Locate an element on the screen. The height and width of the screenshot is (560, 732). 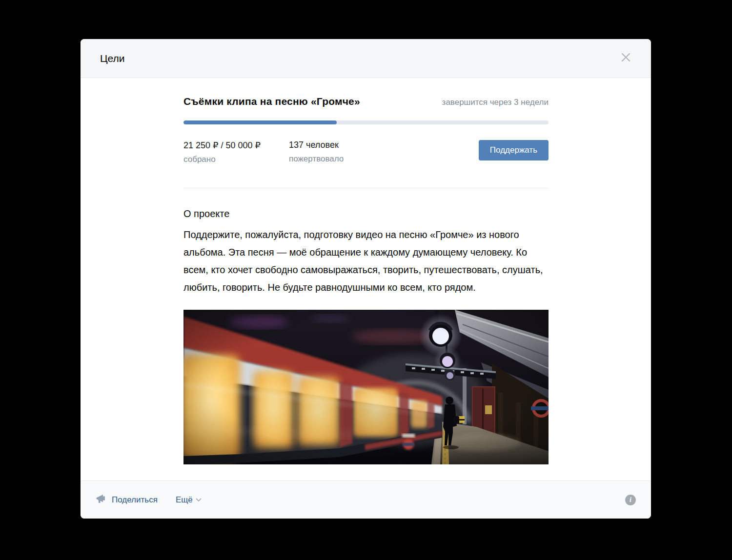
raised-value: 21 250 ₽ / 50 000 ₽ is located at coordinates (236, 145).